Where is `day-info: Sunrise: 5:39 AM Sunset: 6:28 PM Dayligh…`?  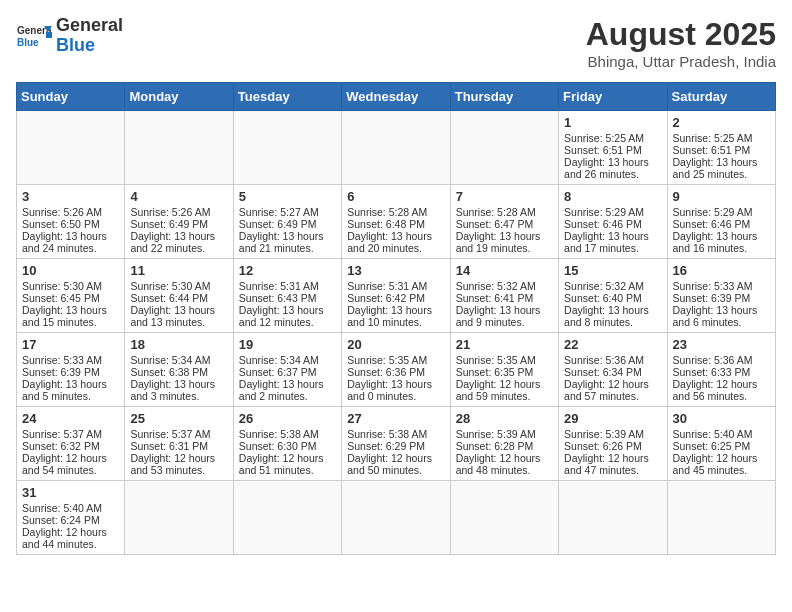
day-info: Sunrise: 5:39 AM Sunset: 6:28 PM Dayligh… is located at coordinates (504, 452).